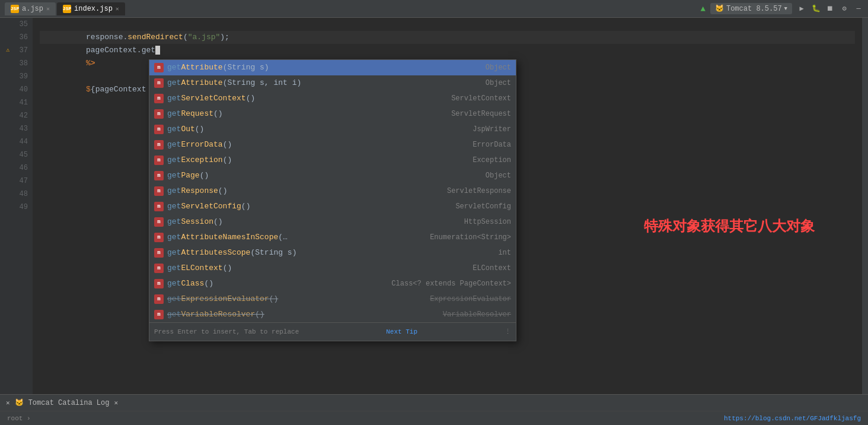 This screenshot has width=868, height=425. What do you see at coordinates (333, 222) in the screenshot?
I see `ac-item-10: m getSession() HttpSession` at bounding box center [333, 222].